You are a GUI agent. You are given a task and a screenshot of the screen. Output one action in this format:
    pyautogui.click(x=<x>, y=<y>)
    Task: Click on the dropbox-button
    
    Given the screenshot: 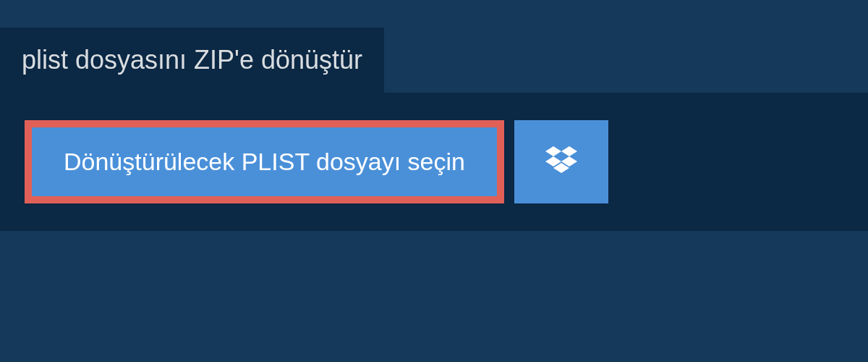 What is the action you would take?
    pyautogui.click(x=561, y=162)
    